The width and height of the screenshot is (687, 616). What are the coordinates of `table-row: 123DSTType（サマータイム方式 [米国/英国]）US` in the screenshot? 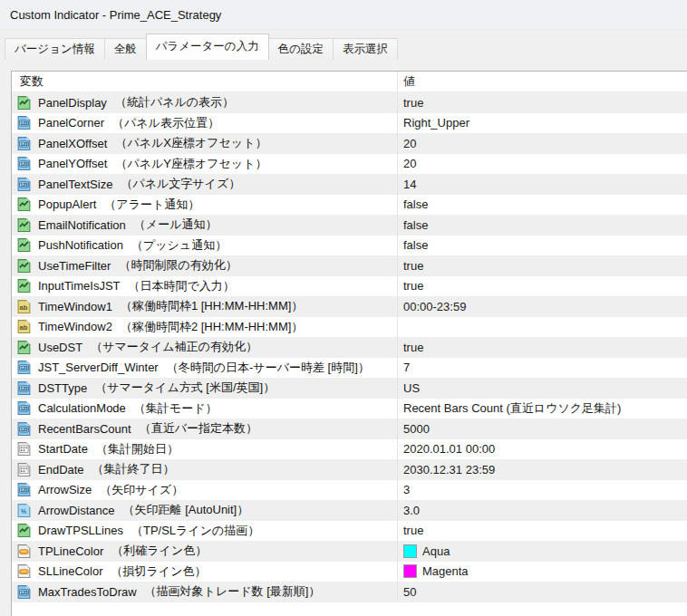 It's located at (350, 388).